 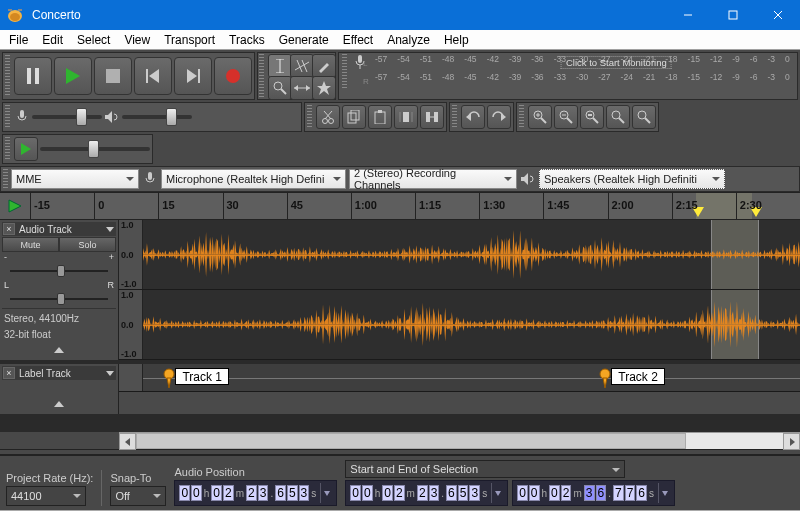 What do you see at coordinates (456, 40) in the screenshot?
I see `menu-help: Help` at bounding box center [456, 40].